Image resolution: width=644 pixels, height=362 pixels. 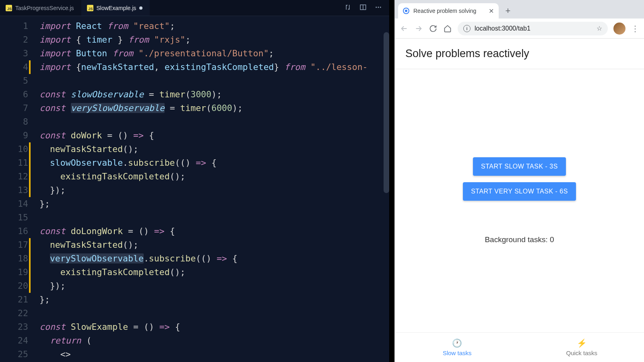 What do you see at coordinates (519, 167) in the screenshot?
I see `start-slow-task-button: START SLOW TASK - 3S` at bounding box center [519, 167].